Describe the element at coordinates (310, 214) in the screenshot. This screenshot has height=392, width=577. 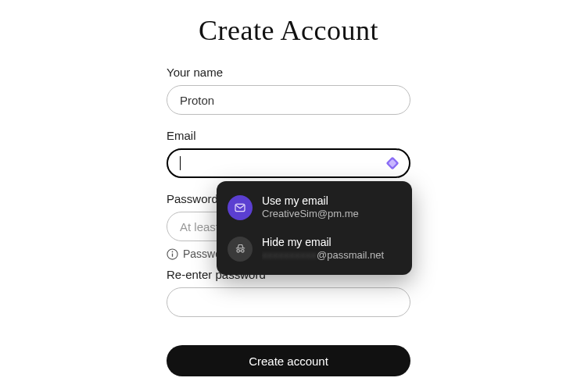
I see `use-my-email-address: CreativeSim@pm.me` at that location.